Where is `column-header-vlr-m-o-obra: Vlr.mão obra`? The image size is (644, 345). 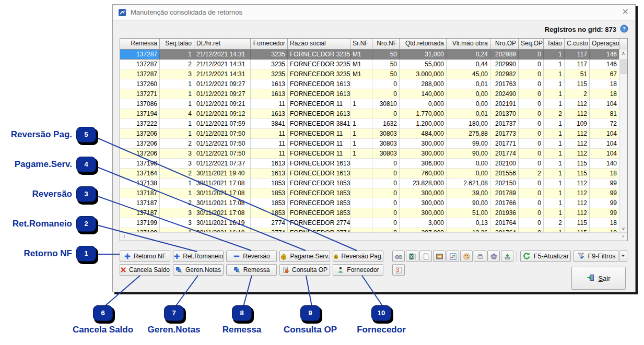
column-header-vlr-m-o-obra: Vlr.mão obra is located at coordinates (469, 44).